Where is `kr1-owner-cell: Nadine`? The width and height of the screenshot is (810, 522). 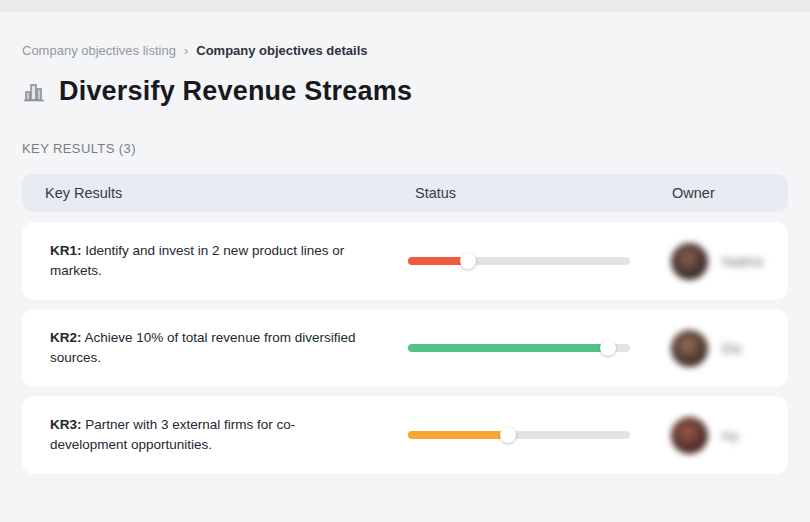
kr1-owner-cell: Nadine is located at coordinates (719, 262).